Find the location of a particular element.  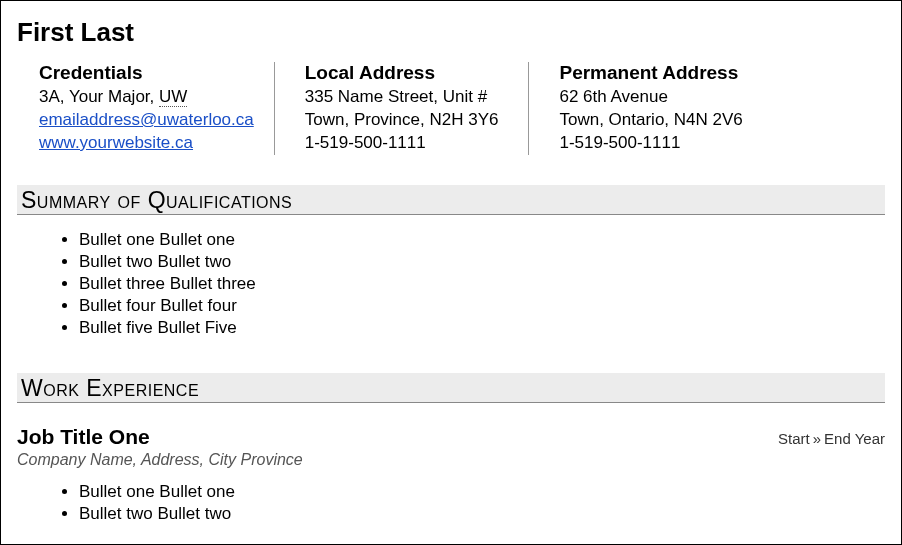

local-phone: 1-519-500-1111 is located at coordinates (402, 144).